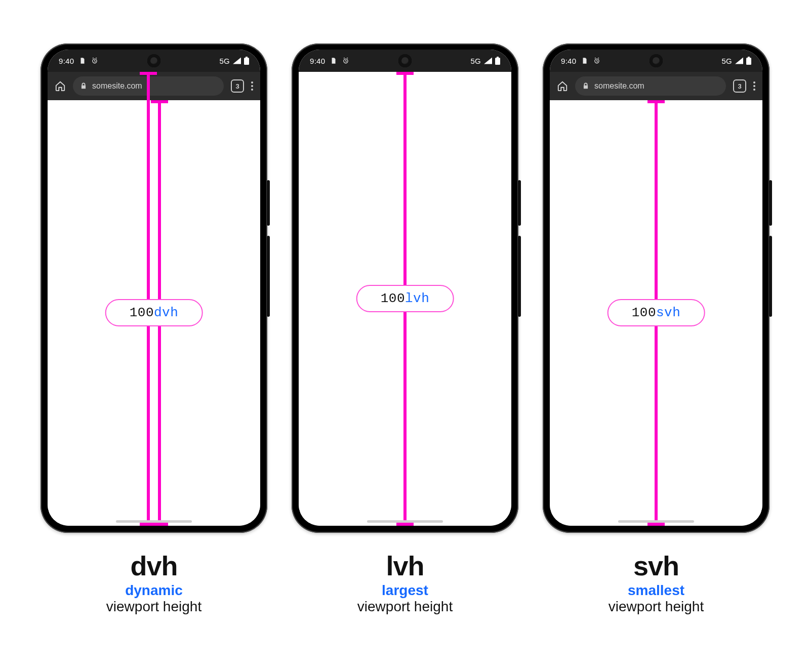 This screenshot has width=810, height=672. I want to click on caption: svh smallest viewport height, so click(656, 582).